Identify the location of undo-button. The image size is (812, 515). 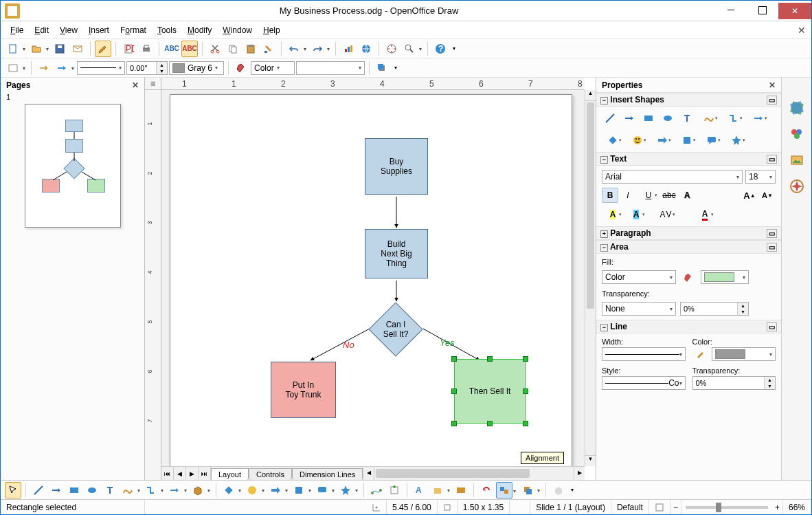
(294, 49).